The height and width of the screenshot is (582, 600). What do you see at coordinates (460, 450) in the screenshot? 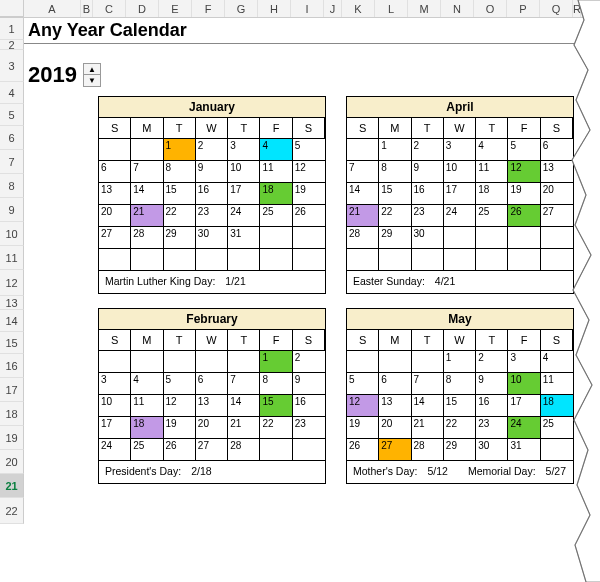
I see `day-cell: 29` at bounding box center [460, 450].